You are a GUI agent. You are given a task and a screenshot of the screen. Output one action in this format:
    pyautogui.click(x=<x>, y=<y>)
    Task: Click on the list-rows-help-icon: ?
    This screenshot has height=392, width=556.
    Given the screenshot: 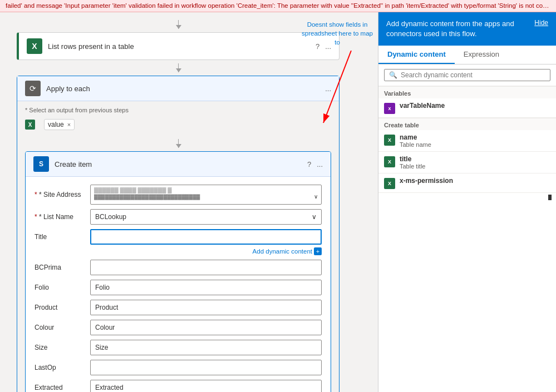 What is the action you would take?
    pyautogui.click(x=317, y=47)
    